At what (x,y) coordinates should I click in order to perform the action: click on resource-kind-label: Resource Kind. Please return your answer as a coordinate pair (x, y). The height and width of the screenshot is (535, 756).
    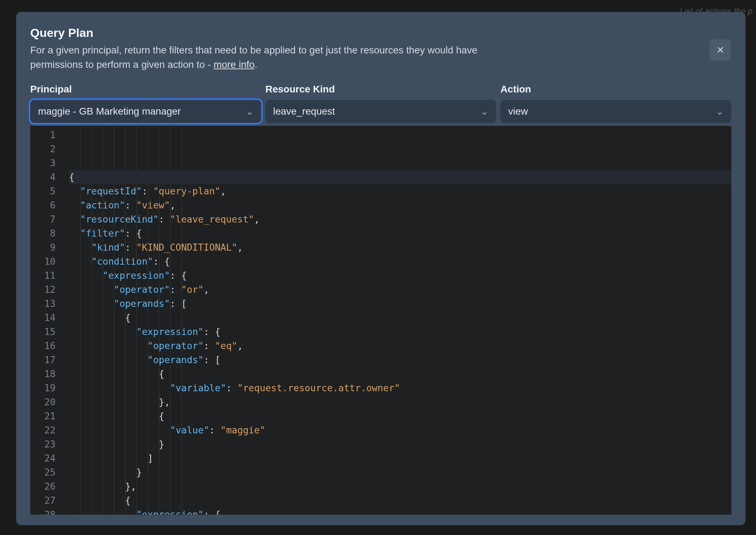
    Looking at the image, I should click on (381, 89).